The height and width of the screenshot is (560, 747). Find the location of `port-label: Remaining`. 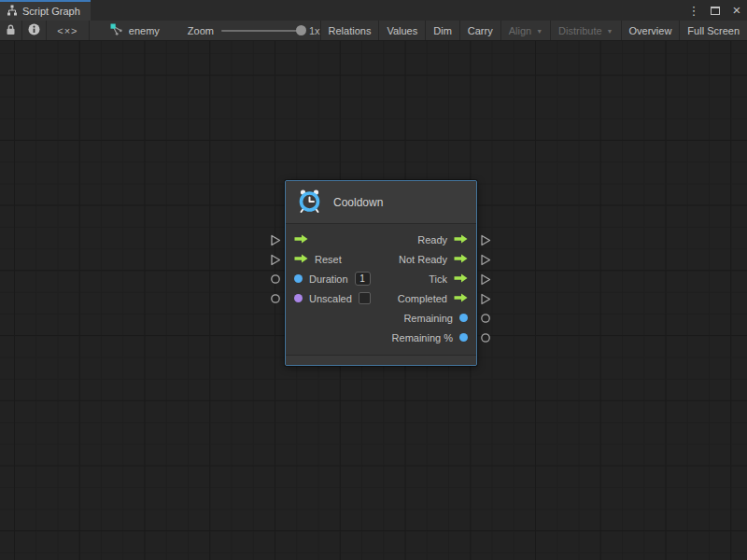

port-label: Remaining is located at coordinates (428, 318).